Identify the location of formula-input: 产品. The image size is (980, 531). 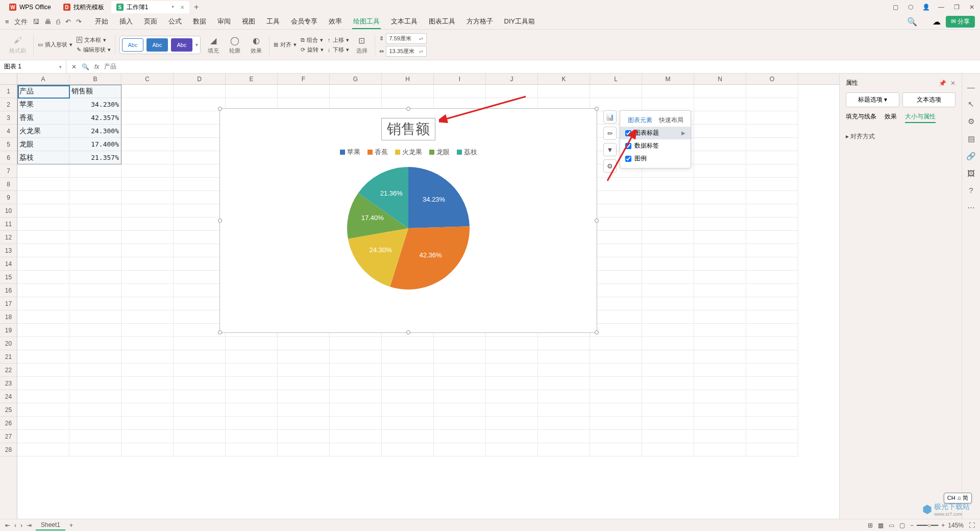
(110, 66).